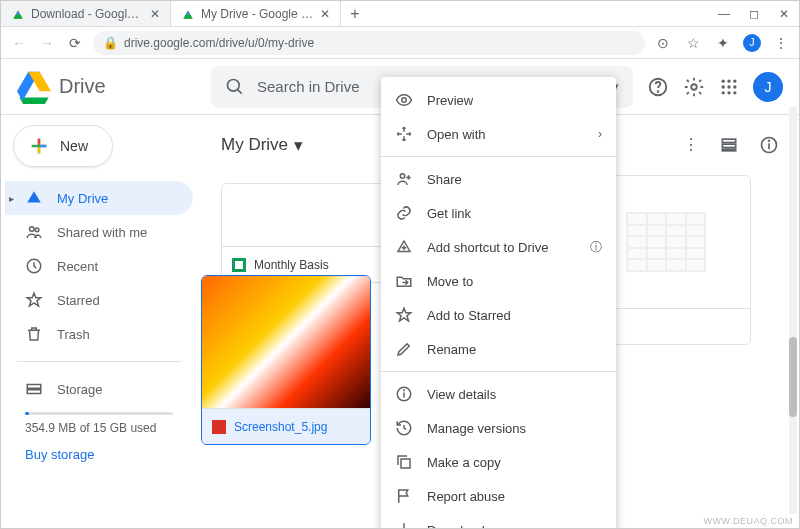 Image resolution: width=800 pixels, height=529 pixels. Describe the element at coordinates (754, 14) in the screenshot. I see `maximize-button: ◻` at that location.